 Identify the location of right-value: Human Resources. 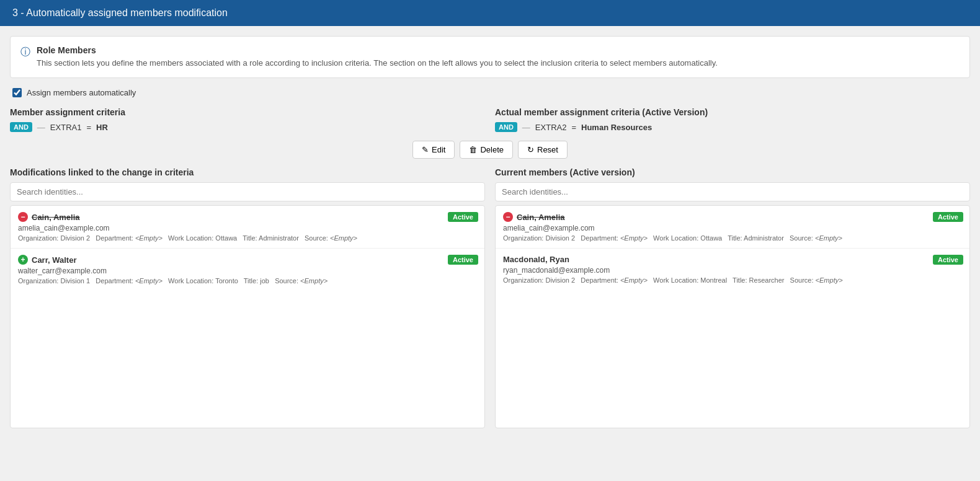
(617, 128).